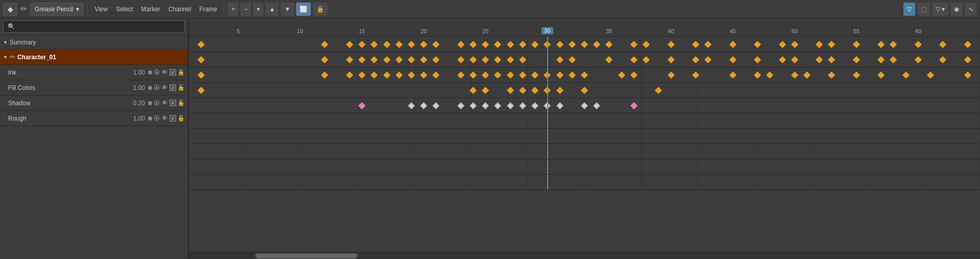 The image size is (980, 259). Describe the element at coordinates (173, 73) in the screenshot. I see `channel-checkbox-ink: ✓` at that location.